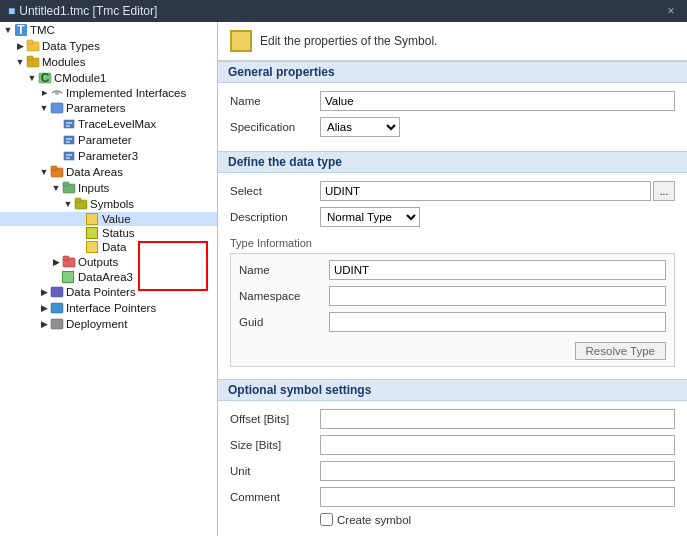 The height and width of the screenshot is (536, 687). What do you see at coordinates (498, 471) in the screenshot?
I see `unit-input` at bounding box center [498, 471].